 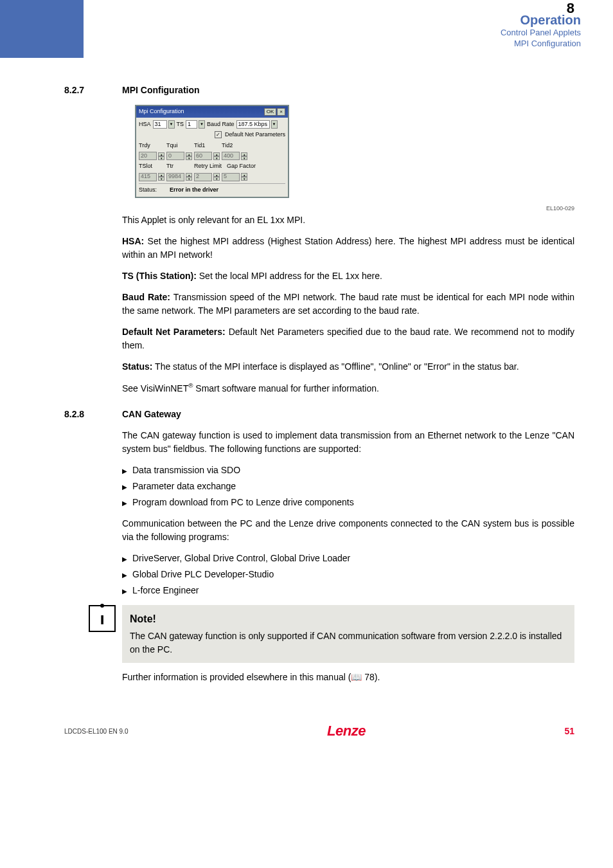 I want to click on hsa-field: 31, so click(x=160, y=125).